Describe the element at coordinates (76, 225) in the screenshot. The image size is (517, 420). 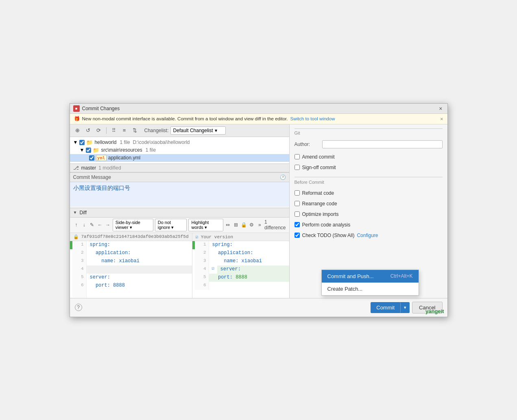
I see `diff-prev-button: ↑` at that location.